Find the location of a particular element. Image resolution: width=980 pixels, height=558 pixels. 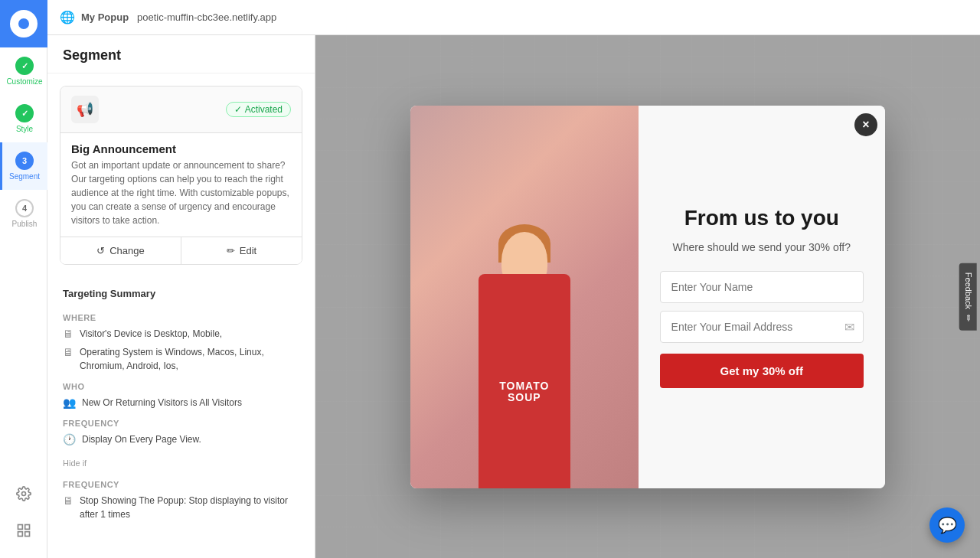

email-input is located at coordinates (762, 327).